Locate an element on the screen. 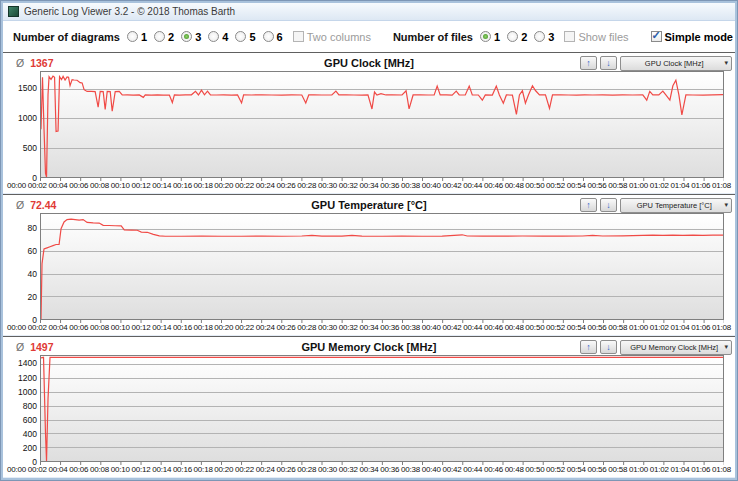 The width and height of the screenshot is (738, 481). app-icon is located at coordinates (14, 12).